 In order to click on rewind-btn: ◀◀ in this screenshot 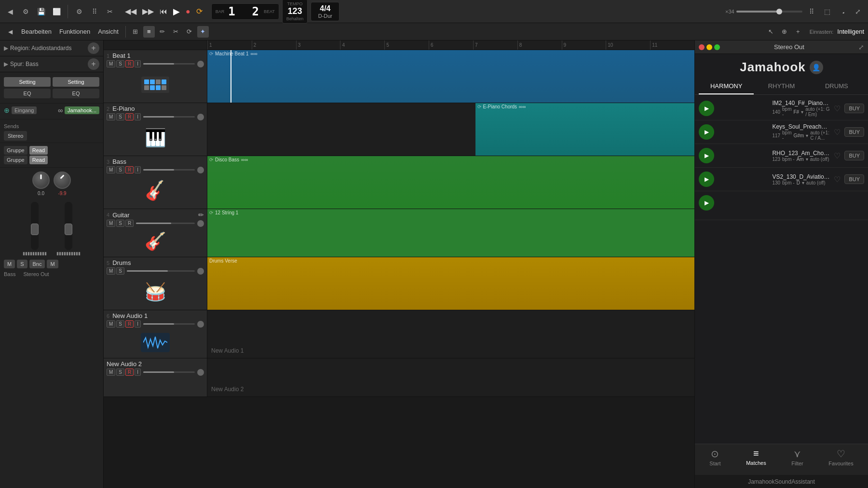, I will do `click(131, 12)`.